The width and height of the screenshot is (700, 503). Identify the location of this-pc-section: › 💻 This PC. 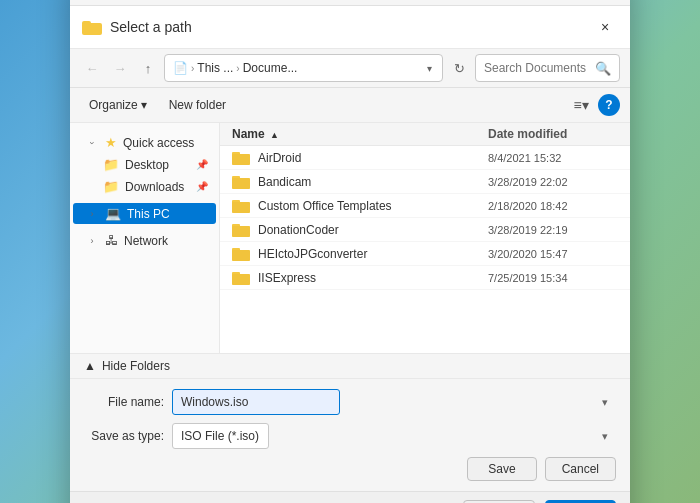
(144, 214).